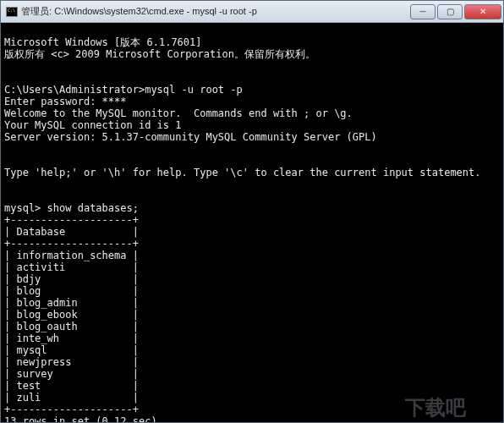  I want to click on table-row: | inte_wh |, so click(71, 338).